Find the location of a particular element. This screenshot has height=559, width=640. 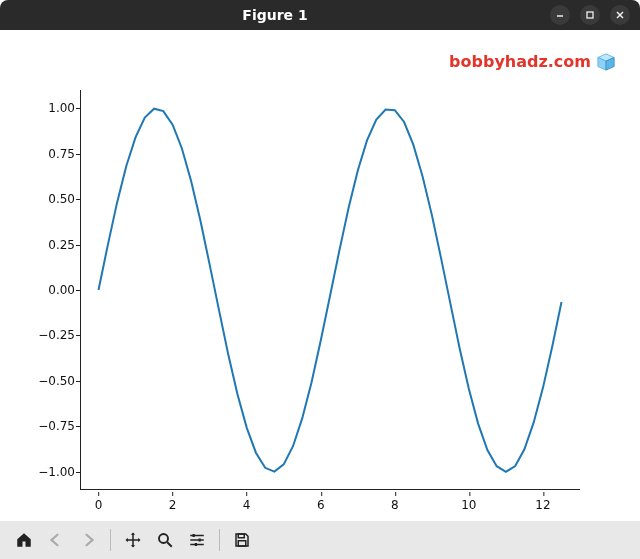

close-icon is located at coordinates (620, 15).